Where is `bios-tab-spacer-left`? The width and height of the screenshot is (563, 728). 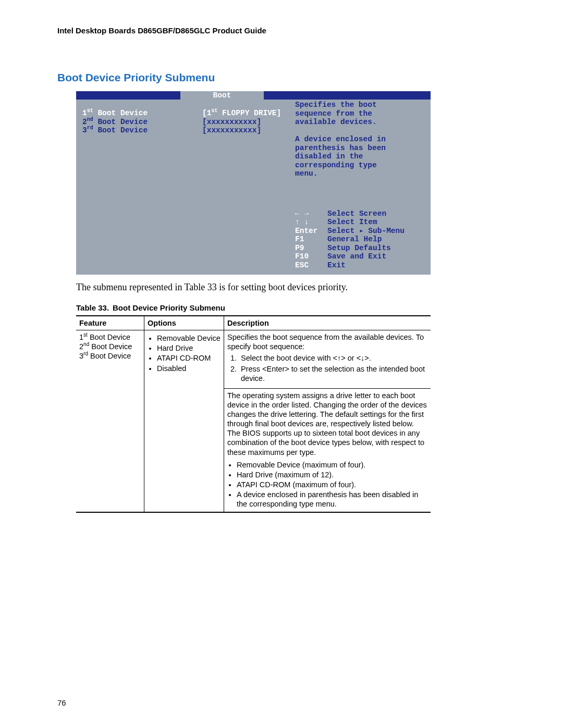 bios-tab-spacer-left is located at coordinates (128, 95).